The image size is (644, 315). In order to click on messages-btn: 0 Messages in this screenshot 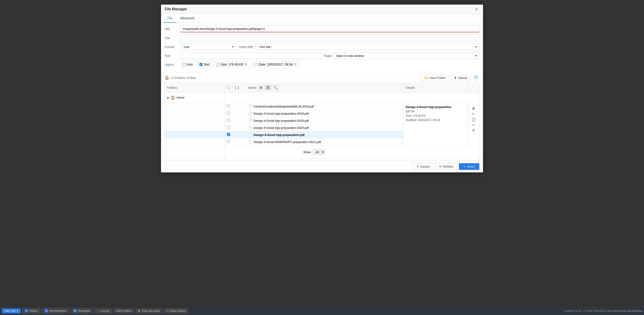, I will do `click(82, 311)`.